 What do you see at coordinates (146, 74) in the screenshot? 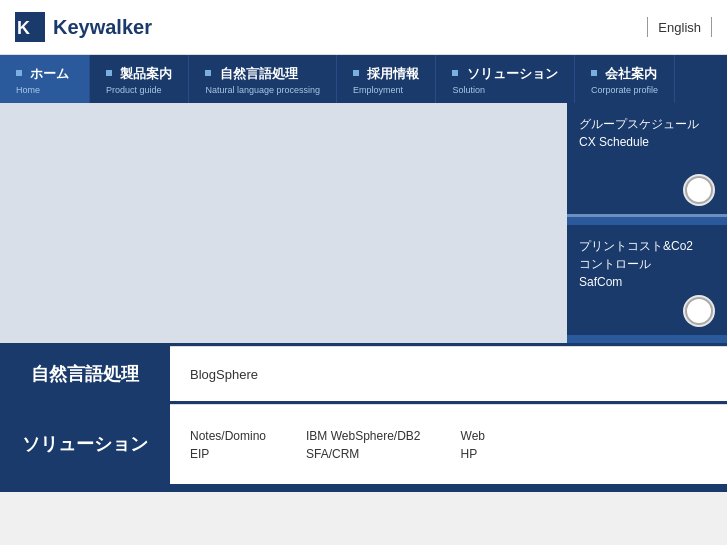
I see `nav-label-product: 製品案内` at bounding box center [146, 74].